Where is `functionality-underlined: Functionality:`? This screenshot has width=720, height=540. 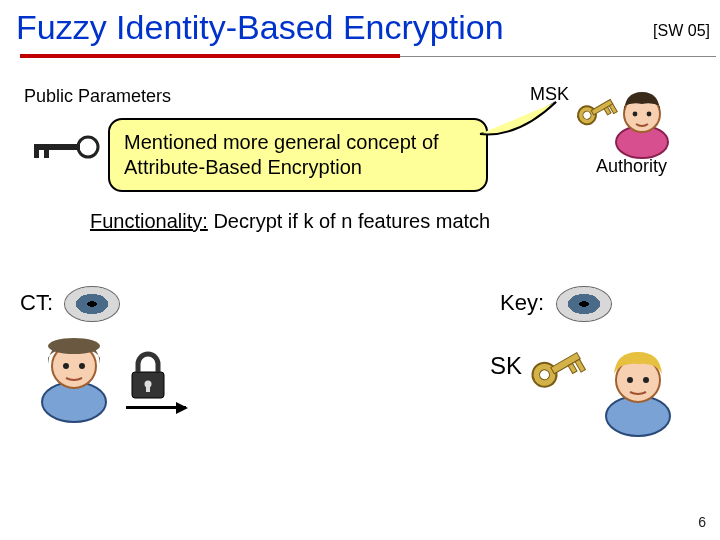 functionality-underlined: Functionality: is located at coordinates (149, 221).